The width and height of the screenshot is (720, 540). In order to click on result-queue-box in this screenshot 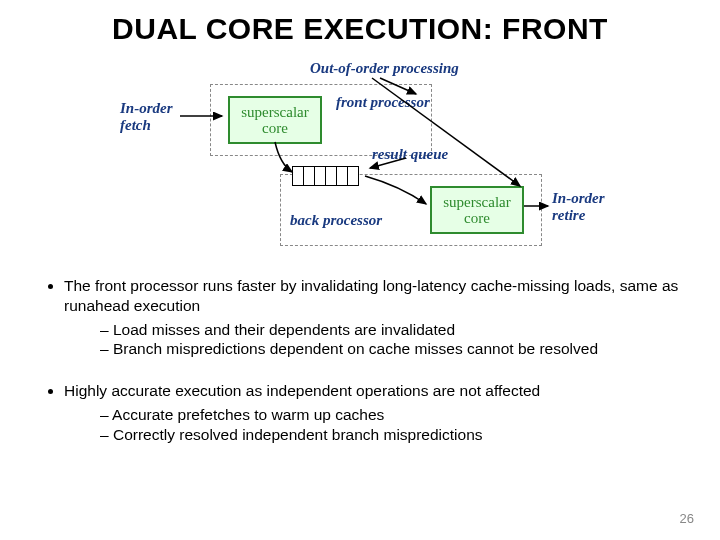, I will do `click(326, 176)`.